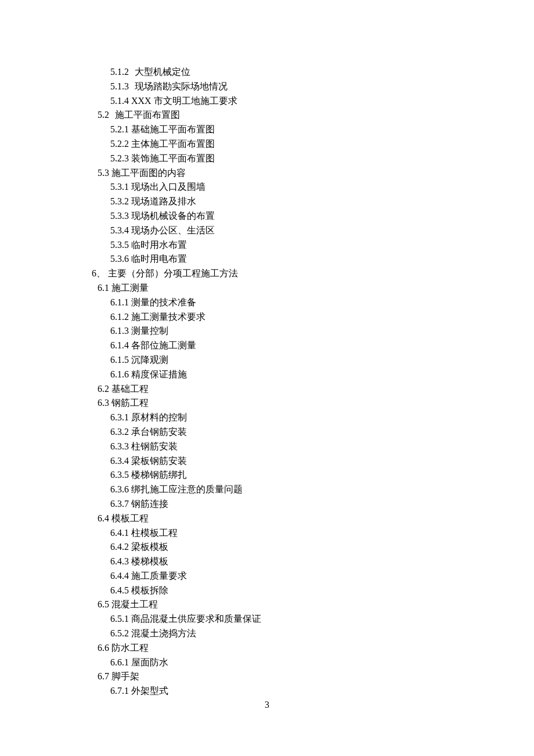 This screenshot has height=756, width=534. I want to click on toc-item-number: 6.3.5, so click(120, 475).